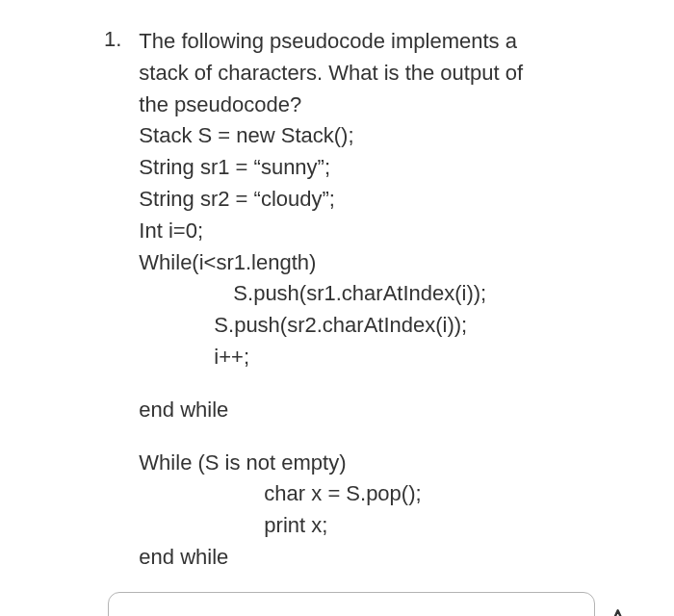  Describe the element at coordinates (387, 42) in the screenshot. I see `prompt-text-line: The following pseudocode implements a` at that location.